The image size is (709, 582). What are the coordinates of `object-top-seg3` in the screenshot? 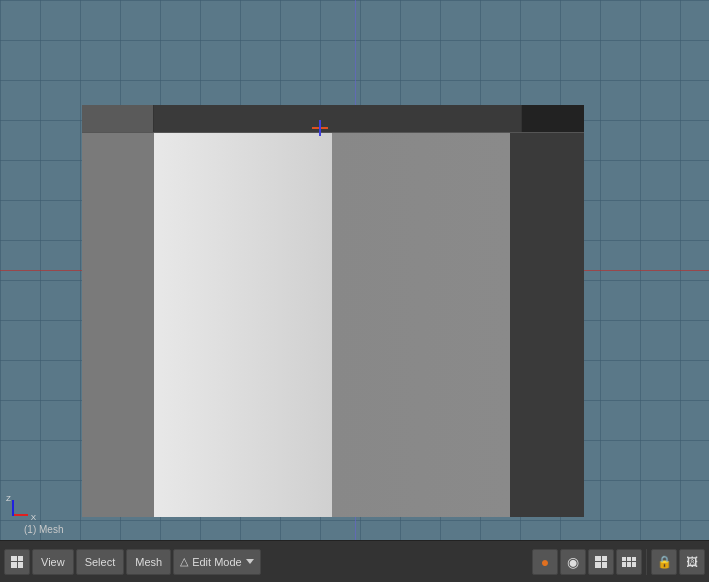 It's located at (553, 118).